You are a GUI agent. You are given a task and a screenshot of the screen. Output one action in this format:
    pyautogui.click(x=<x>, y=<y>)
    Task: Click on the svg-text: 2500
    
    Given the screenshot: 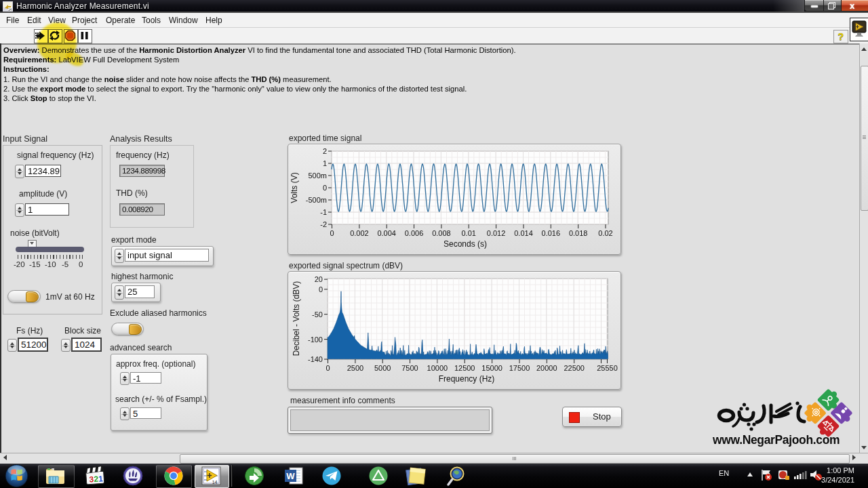 What is the action you would take?
    pyautogui.click(x=355, y=368)
    